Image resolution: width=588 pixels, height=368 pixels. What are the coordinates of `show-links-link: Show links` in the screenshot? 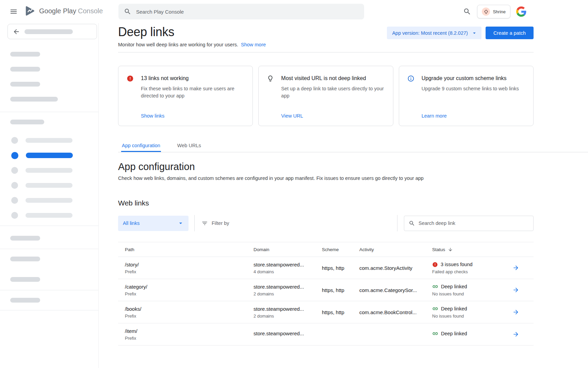 It's located at (193, 116).